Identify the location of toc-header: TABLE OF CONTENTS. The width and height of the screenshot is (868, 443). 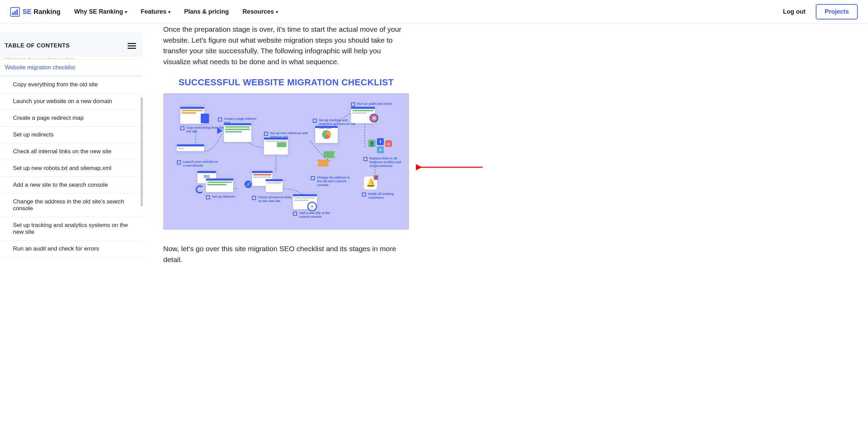
(71, 44).